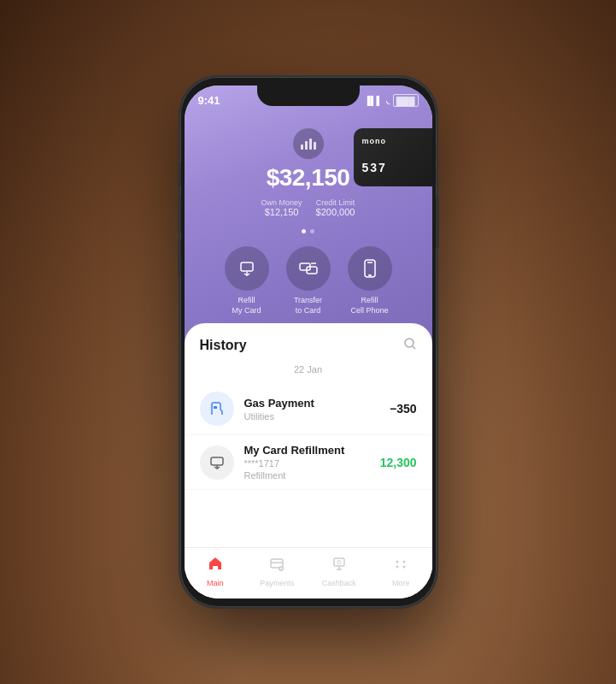  What do you see at coordinates (339, 583) in the screenshot?
I see `tab-cashback-label: Cashback` at bounding box center [339, 583].